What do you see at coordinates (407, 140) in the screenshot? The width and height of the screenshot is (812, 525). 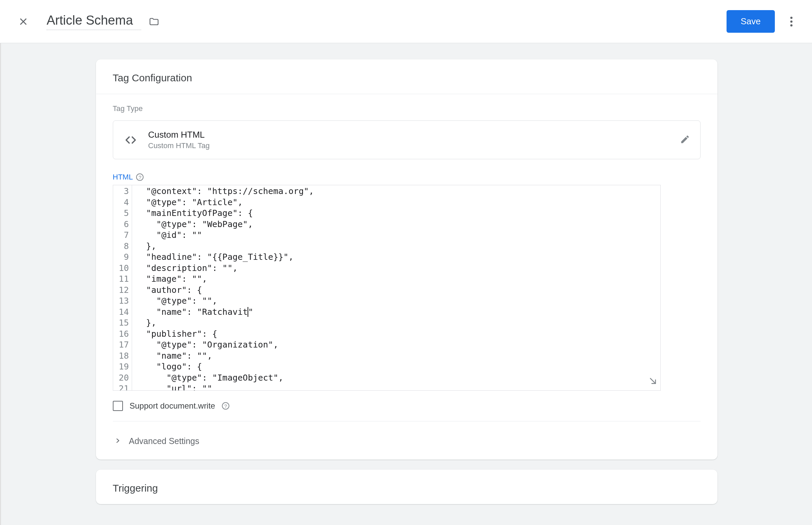 I see `tag-type-row: Custom HTML Custom HTML Tag` at bounding box center [407, 140].